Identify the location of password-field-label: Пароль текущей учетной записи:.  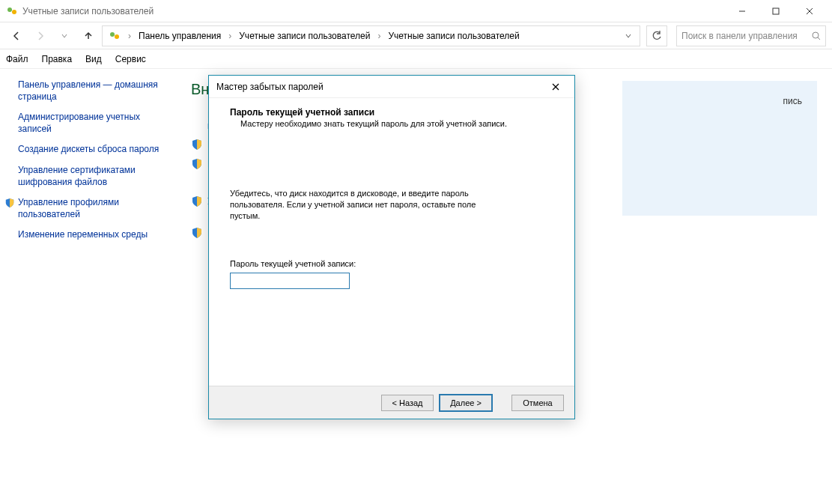
(392, 264).